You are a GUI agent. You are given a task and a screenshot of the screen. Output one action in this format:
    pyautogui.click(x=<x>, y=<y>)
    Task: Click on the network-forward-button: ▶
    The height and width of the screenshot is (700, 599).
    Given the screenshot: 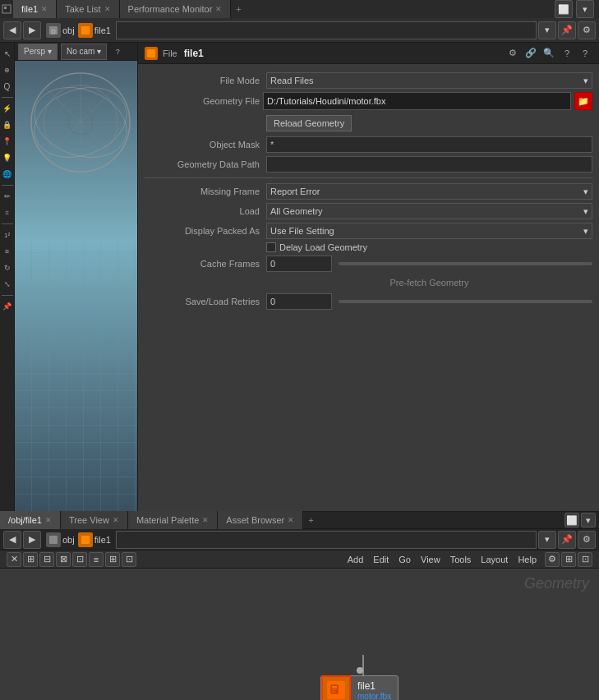 What is the action you would take?
    pyautogui.click(x=32, y=540)
    